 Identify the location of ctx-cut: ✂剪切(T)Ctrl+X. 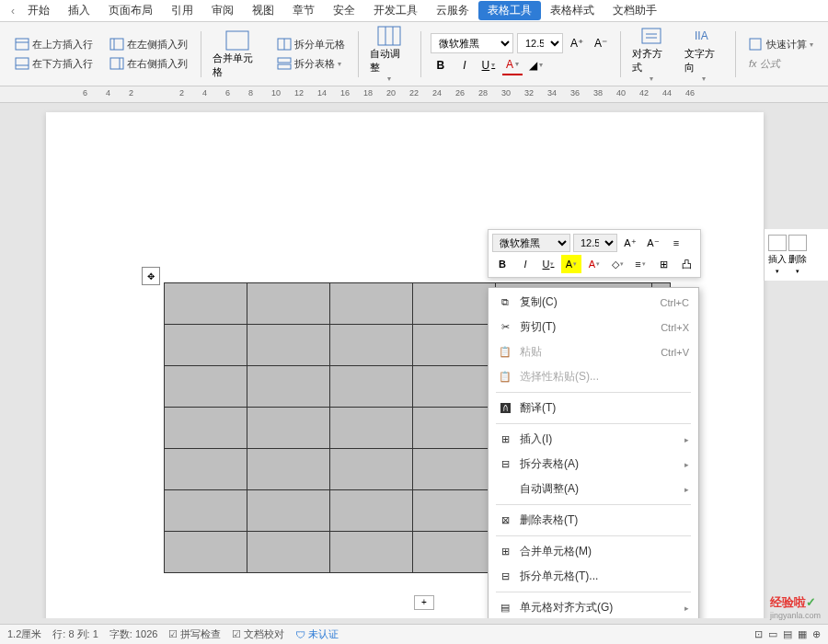
(593, 328).